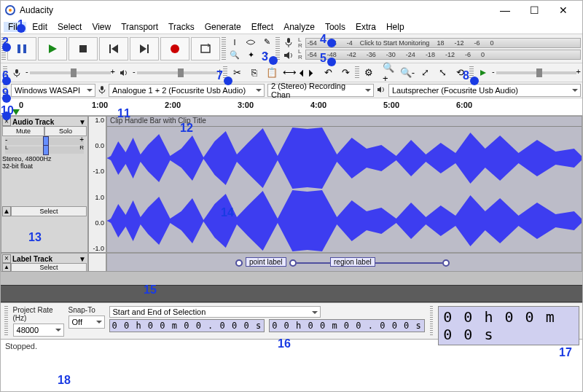 The height and width of the screenshot is (392, 583). Describe the element at coordinates (485, 90) in the screenshot. I see `play-device-dropdown: Lautsprecher (Focusrite Usb Audio)` at that location.